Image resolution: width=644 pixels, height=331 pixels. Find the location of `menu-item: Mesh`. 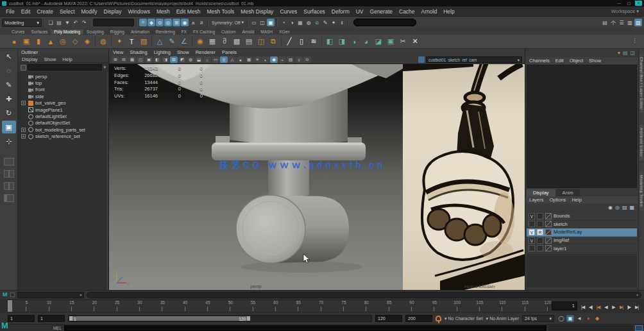

menu-item: Mesh is located at coordinates (163, 12).